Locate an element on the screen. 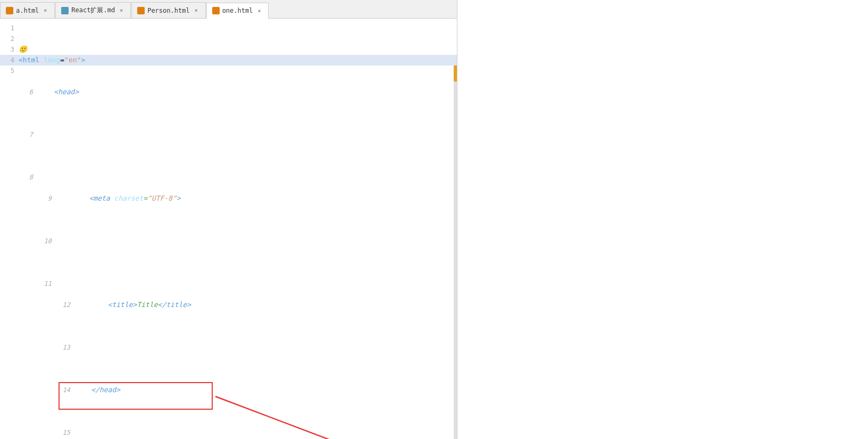 The image size is (868, 439). code-line-4: 4 <html lang="en"> is located at coordinates (229, 60).